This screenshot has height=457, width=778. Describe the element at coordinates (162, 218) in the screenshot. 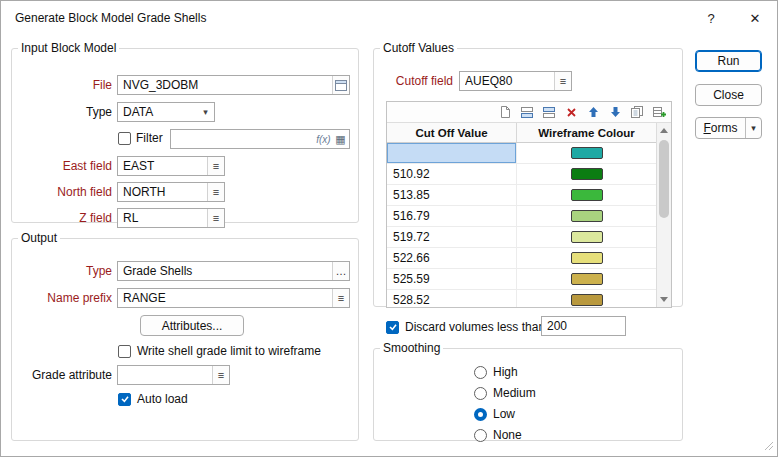

I see `z-input` at that location.